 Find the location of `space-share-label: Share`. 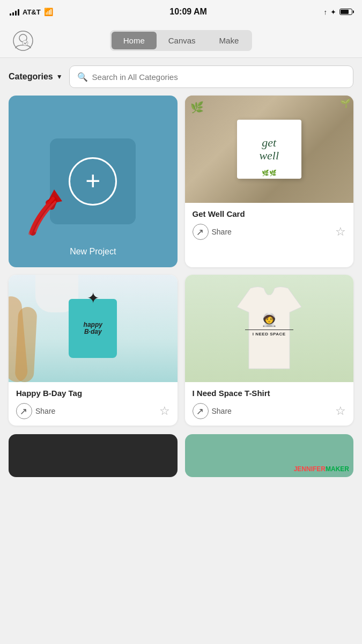

space-share-label: Share is located at coordinates (222, 411).